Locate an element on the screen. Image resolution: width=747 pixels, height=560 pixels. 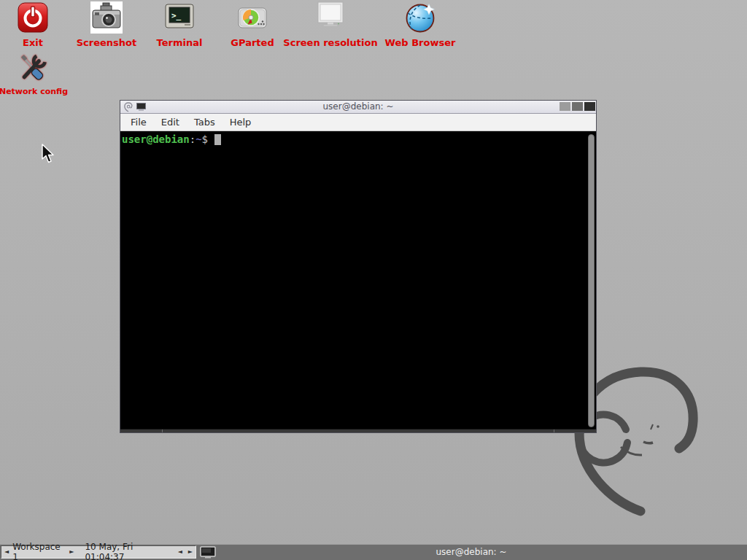
mouse-cursor is located at coordinates (49, 154).